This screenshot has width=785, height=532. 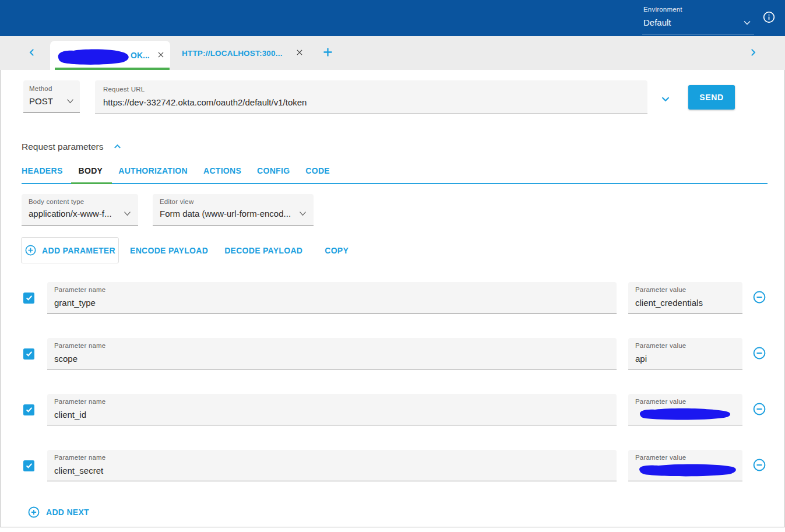 What do you see at coordinates (32, 52) in the screenshot?
I see `chevron-left-icon` at bounding box center [32, 52].